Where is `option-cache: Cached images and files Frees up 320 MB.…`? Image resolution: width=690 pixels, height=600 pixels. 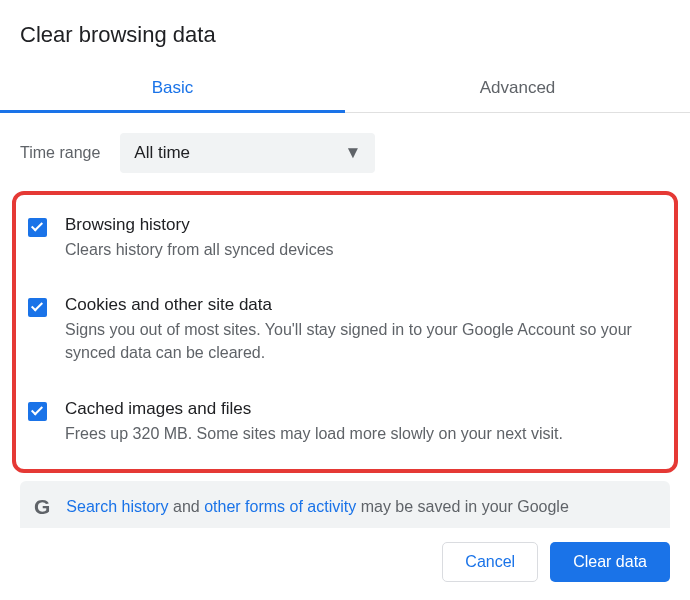 option-cache: Cached images and files Frees up 320 MB.… is located at coordinates (343, 423).